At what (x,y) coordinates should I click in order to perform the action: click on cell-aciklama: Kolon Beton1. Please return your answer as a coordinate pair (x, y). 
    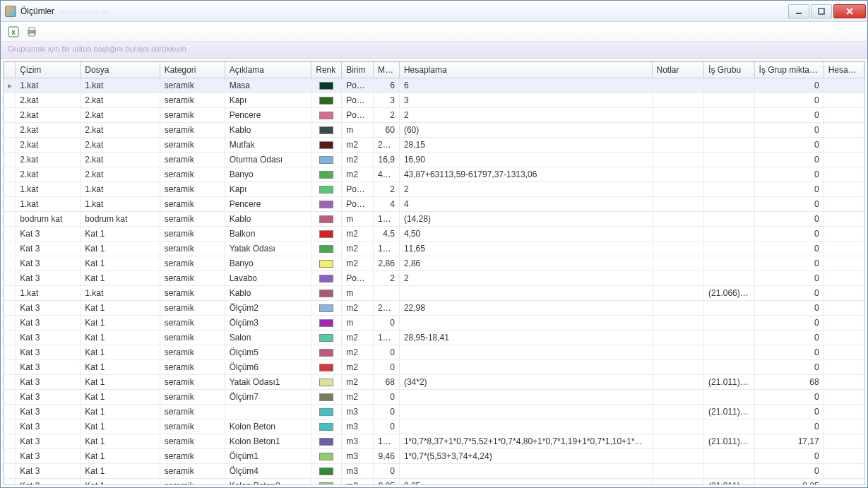
    Looking at the image, I should click on (268, 442).